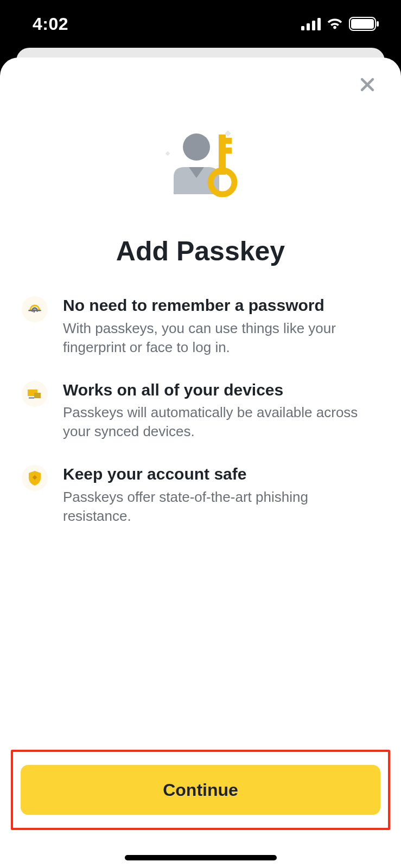  What do you see at coordinates (201, 422) in the screenshot?
I see `feature-item-devices: Works on all of your devices Passkeys wi…` at bounding box center [201, 422].